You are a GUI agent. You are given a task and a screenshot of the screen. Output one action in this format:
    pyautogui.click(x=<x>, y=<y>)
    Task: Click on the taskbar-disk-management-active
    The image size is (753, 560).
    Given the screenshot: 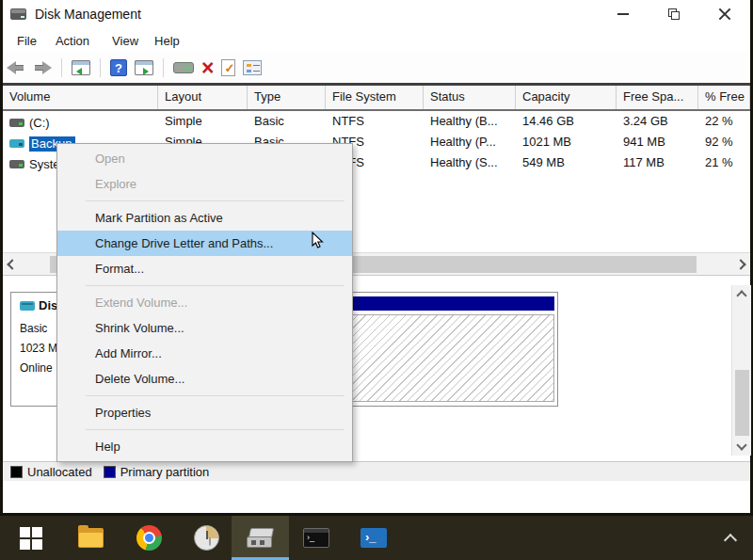 What is the action you would take?
    pyautogui.click(x=260, y=538)
    